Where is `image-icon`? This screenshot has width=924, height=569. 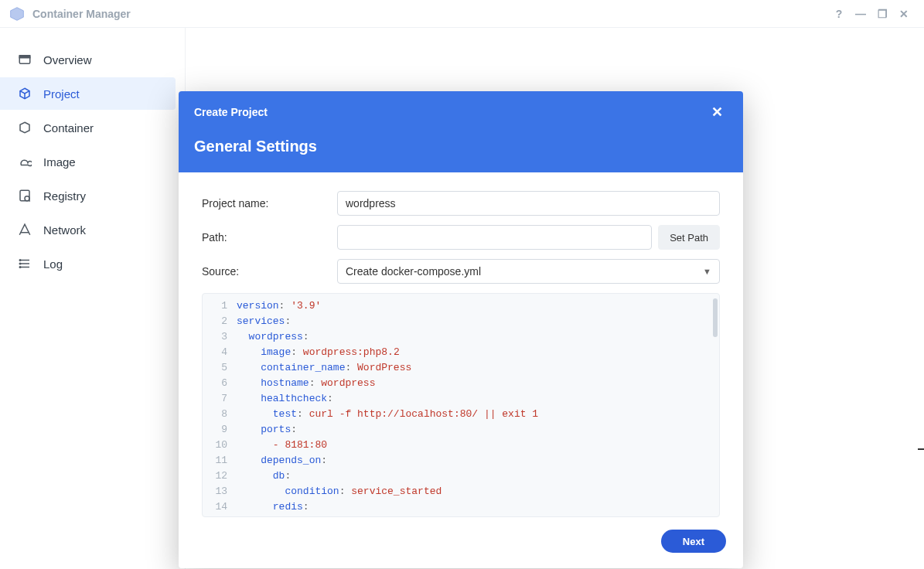
image-icon is located at coordinates (25, 162).